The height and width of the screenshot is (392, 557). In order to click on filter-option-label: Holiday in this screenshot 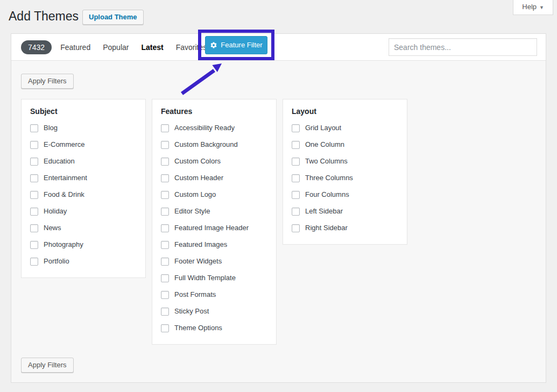, I will do `click(55, 211)`.